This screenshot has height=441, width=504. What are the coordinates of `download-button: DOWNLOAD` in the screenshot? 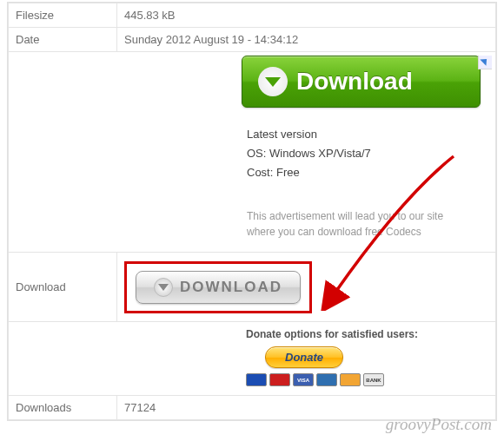 It's located at (218, 287).